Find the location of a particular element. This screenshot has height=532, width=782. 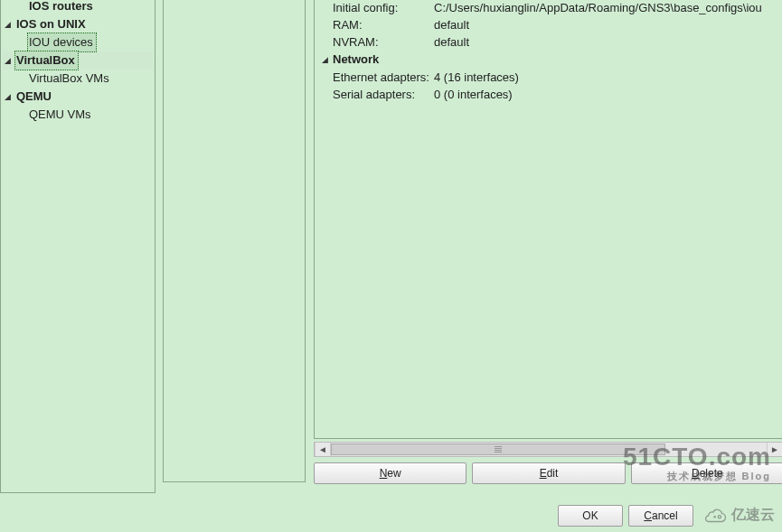

details-row: Initial config:C:/Users/huxianglin/AppDa… is located at coordinates (550, 8).